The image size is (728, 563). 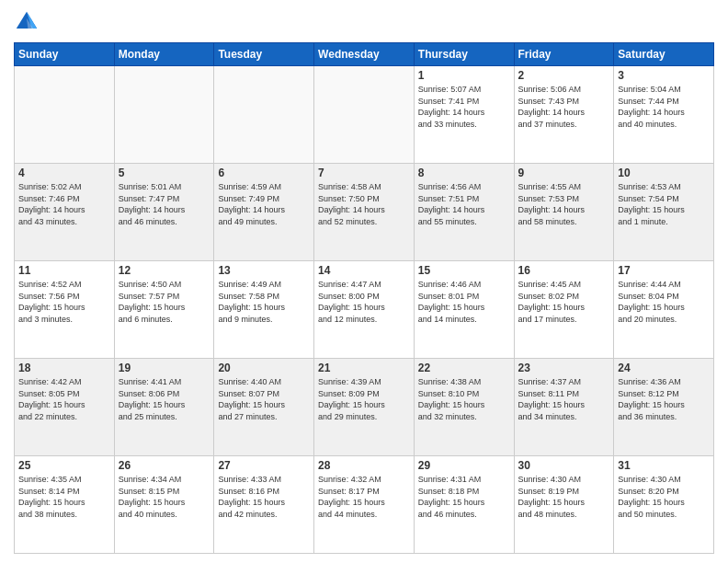 I want to click on day-number: 17, so click(x=664, y=270).